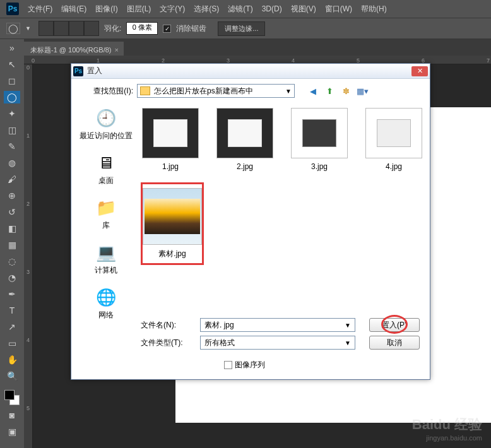 Image resolution: width=491 pixels, height=448 pixels. I want to click on ruler-tick: 4, so click(28, 340).